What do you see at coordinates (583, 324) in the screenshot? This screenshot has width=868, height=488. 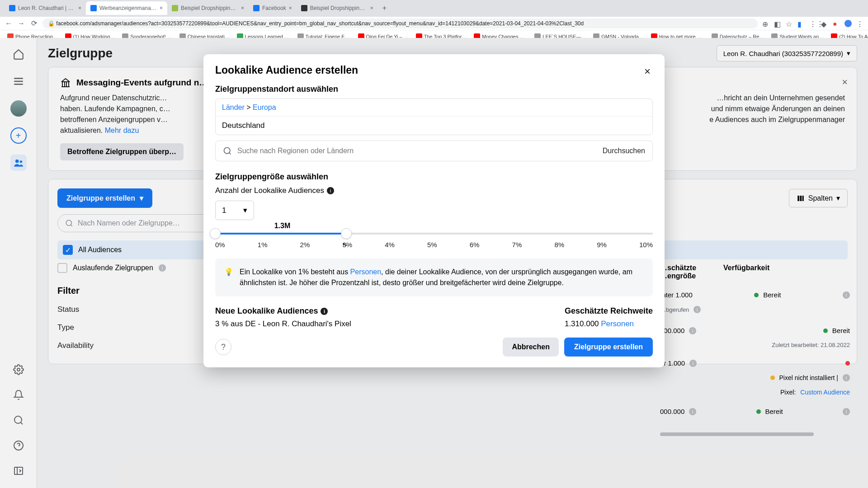 I see `reach-value: 1.310.000` at bounding box center [583, 324].